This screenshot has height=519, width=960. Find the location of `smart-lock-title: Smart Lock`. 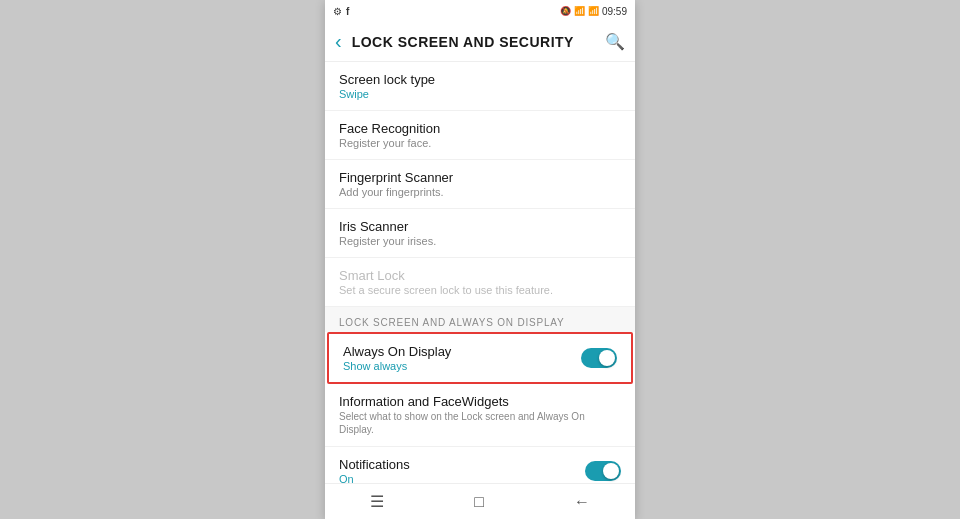

smart-lock-title: Smart Lock is located at coordinates (480, 276).